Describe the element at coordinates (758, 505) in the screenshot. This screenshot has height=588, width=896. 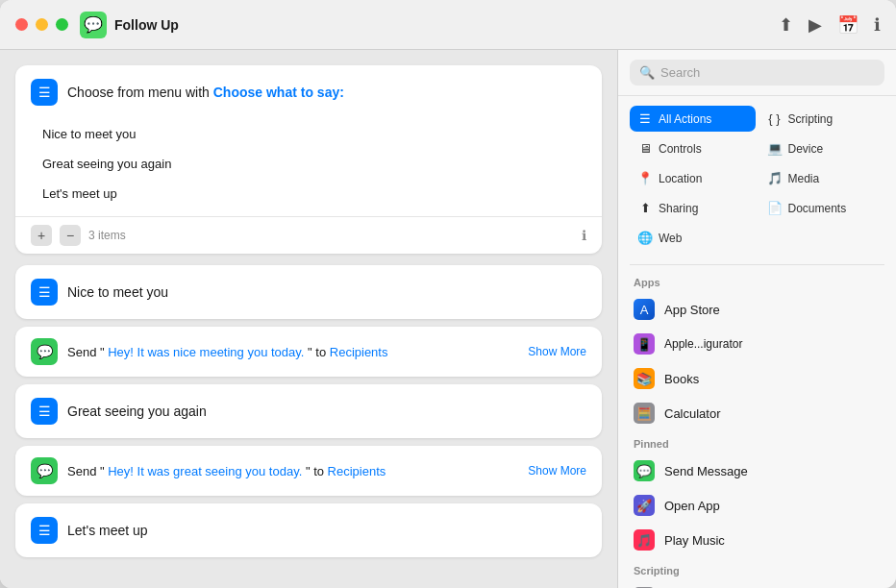
I see `action-item-open-app: 🚀 Open App` at that location.